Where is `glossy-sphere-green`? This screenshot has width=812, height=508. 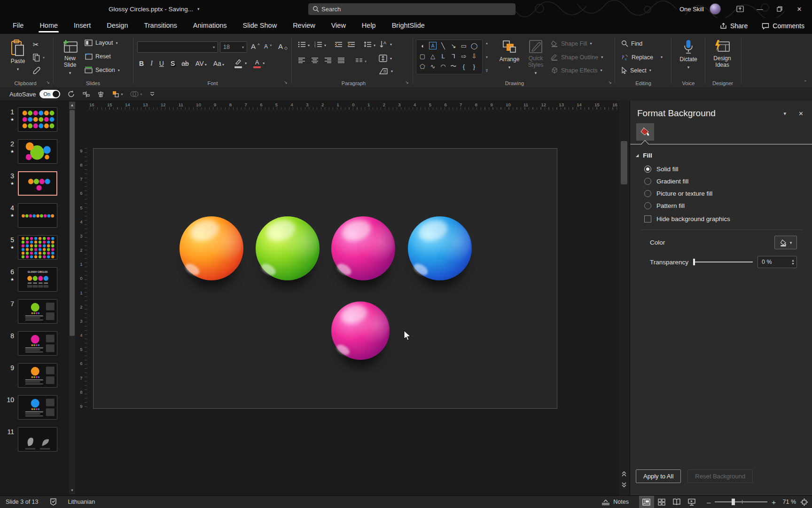
glossy-sphere-green is located at coordinates (288, 248).